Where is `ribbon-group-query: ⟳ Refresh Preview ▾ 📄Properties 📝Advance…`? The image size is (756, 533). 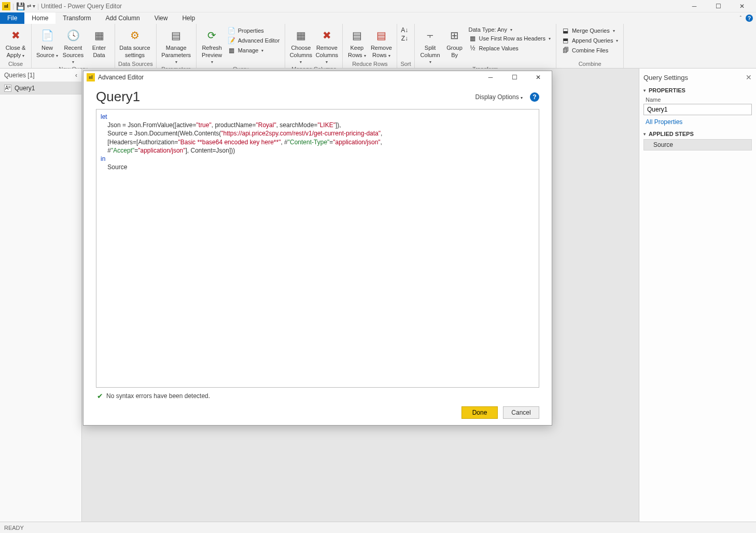
ribbon-group-query: ⟳ Refresh Preview ▾ 📄Properties 📝Advance… is located at coordinates (241, 46).